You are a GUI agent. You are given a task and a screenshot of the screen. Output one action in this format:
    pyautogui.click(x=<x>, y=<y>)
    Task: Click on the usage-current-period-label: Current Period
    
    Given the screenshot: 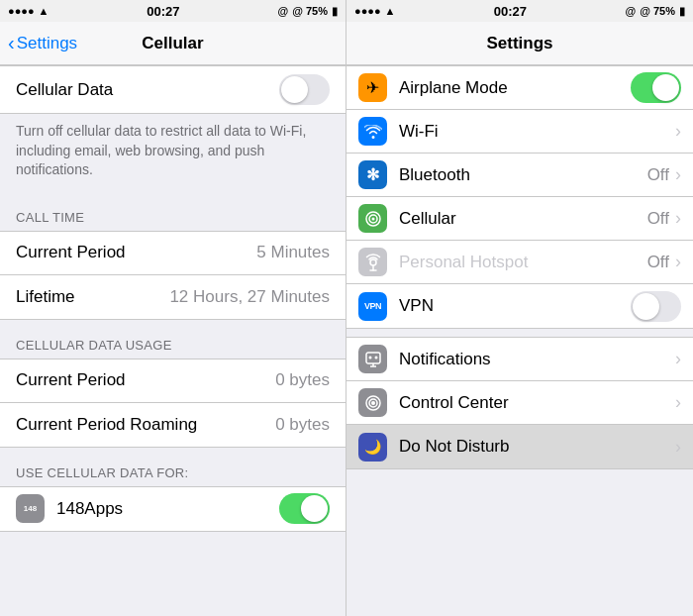 What is the action you would take?
    pyautogui.click(x=146, y=380)
    